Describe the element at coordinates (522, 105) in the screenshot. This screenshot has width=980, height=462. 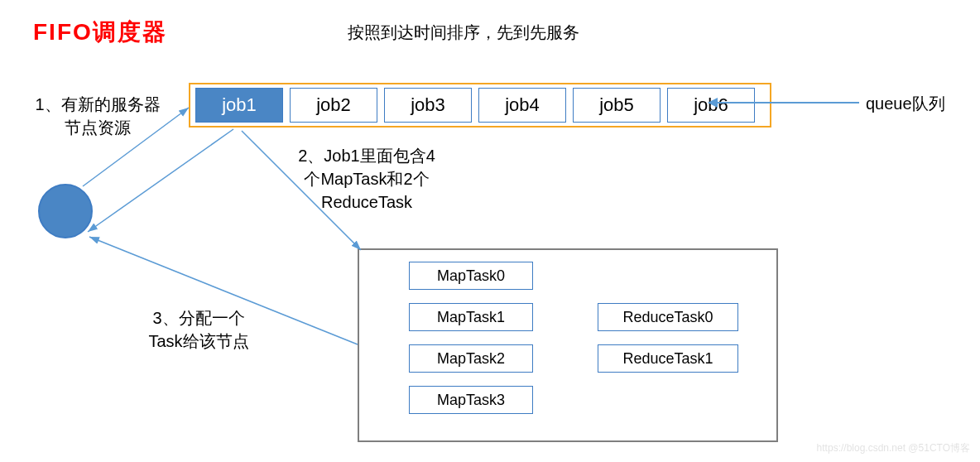
I see `queue-job-4: job4` at that location.